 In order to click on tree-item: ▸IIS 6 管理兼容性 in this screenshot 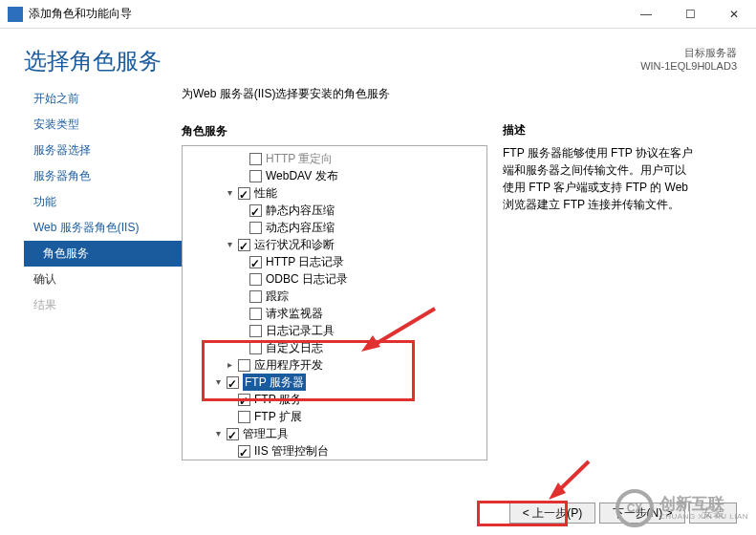, I will do `click(335, 460)`.